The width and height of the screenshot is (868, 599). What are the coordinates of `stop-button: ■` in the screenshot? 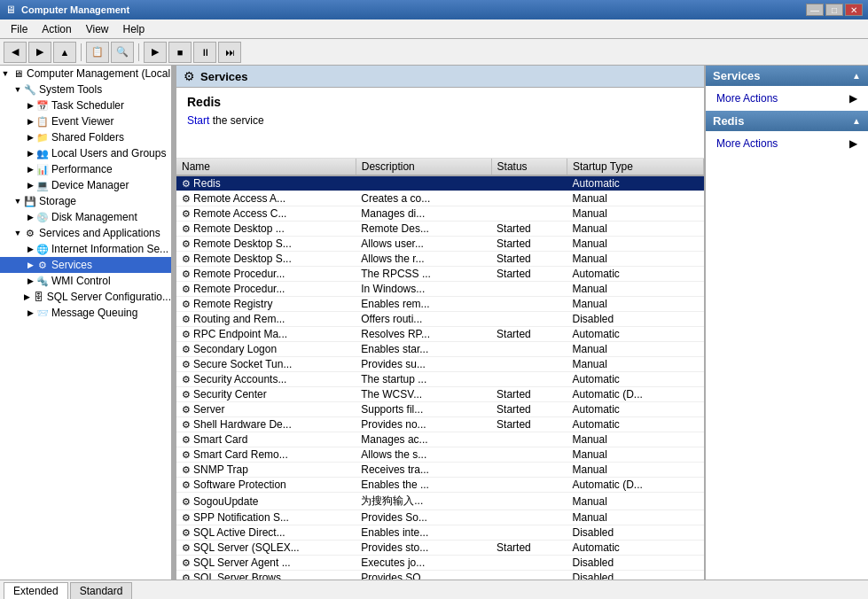 It's located at (180, 52).